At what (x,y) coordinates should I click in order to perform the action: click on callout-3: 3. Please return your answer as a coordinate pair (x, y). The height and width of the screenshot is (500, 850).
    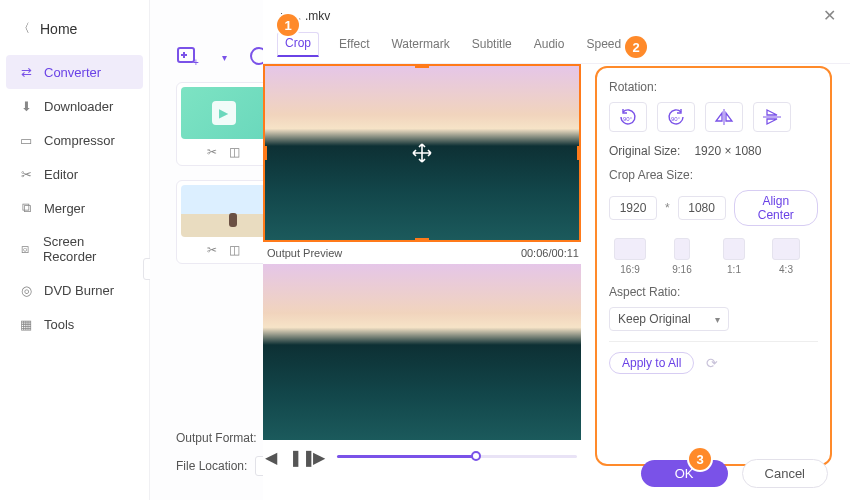
    Looking at the image, I should click on (700, 459).